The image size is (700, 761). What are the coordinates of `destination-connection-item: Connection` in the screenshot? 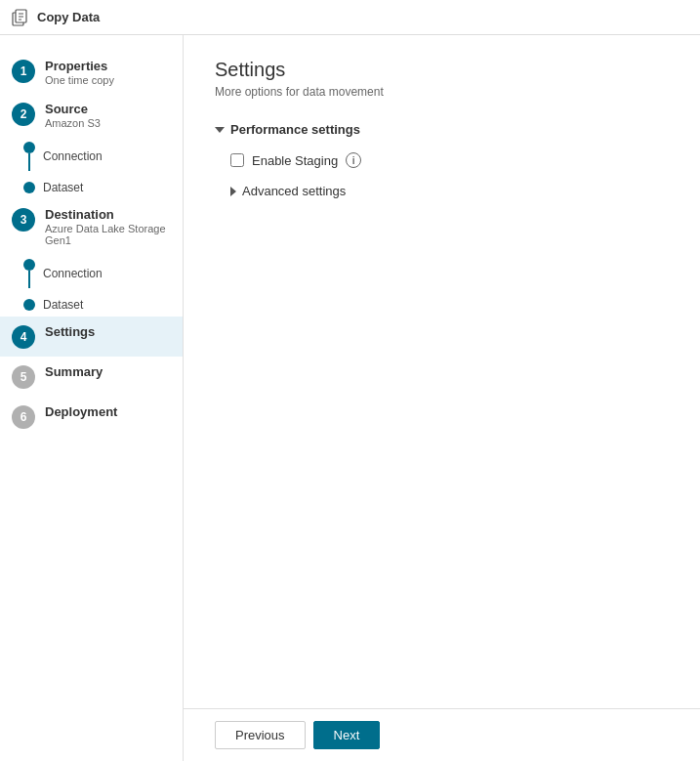 It's located at (103, 274).